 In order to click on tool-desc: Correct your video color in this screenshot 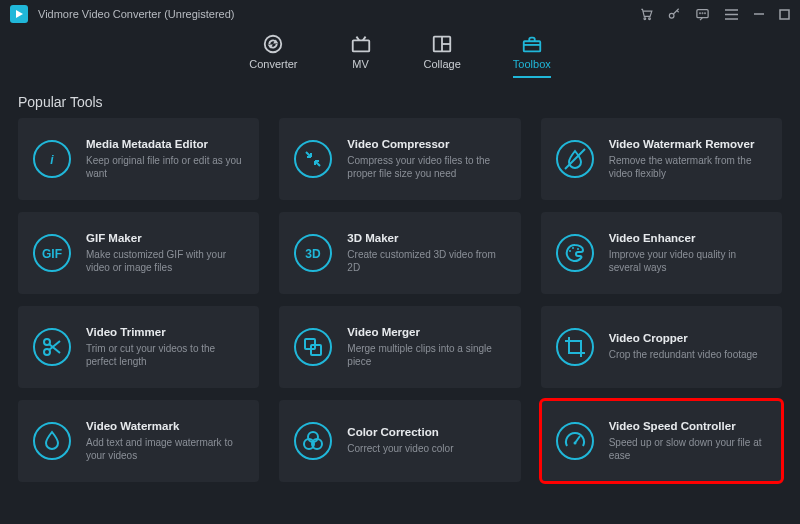, I will do `click(400, 449)`.